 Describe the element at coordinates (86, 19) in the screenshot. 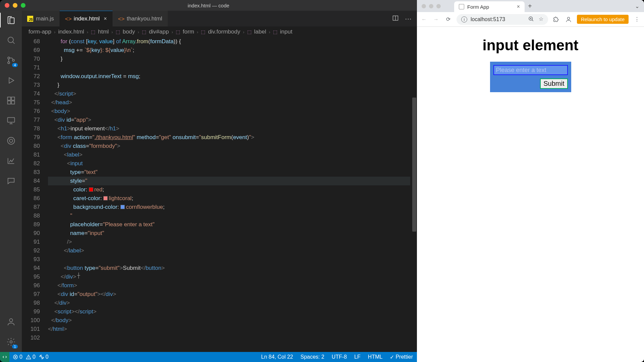

I see `editor-tab-index-html: <>index.html×` at that location.